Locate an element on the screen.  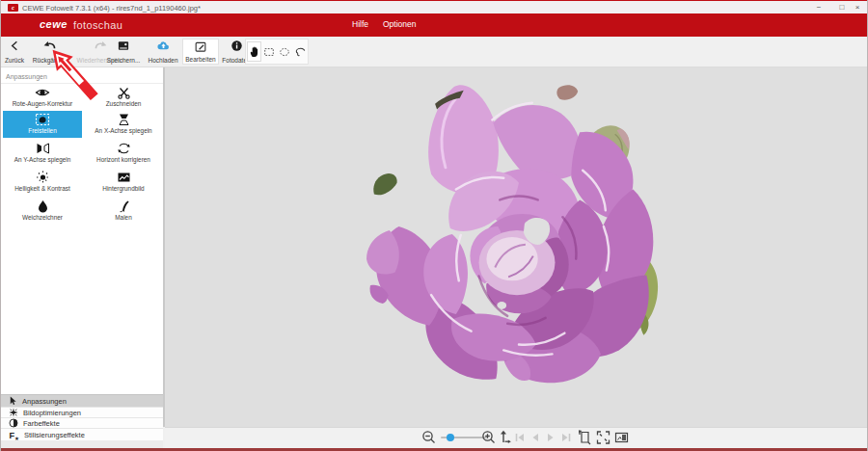
last-image-button is located at coordinates (566, 438).